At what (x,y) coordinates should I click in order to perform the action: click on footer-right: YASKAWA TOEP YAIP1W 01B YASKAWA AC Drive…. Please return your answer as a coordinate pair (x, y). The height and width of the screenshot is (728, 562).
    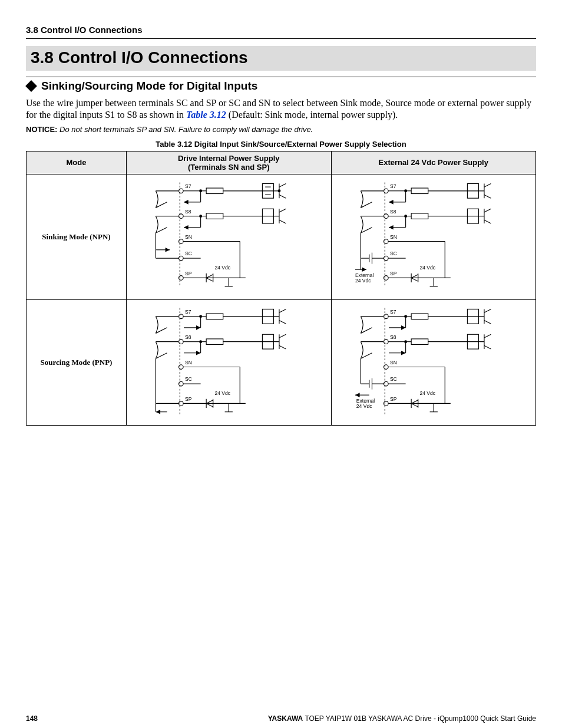
    Looking at the image, I should click on (402, 719).